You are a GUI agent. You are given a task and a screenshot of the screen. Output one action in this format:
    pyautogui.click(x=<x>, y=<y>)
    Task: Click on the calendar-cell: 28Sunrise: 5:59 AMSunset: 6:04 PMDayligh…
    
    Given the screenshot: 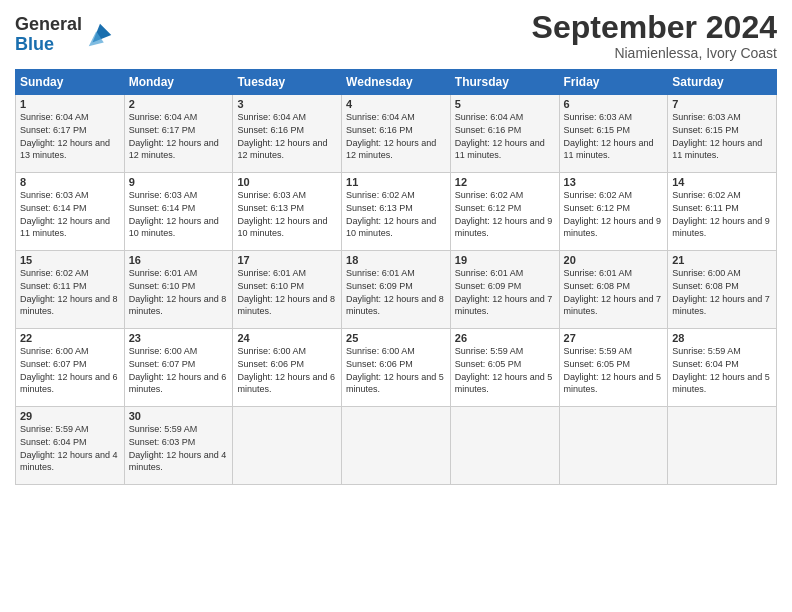 What is the action you would take?
    pyautogui.click(x=722, y=368)
    